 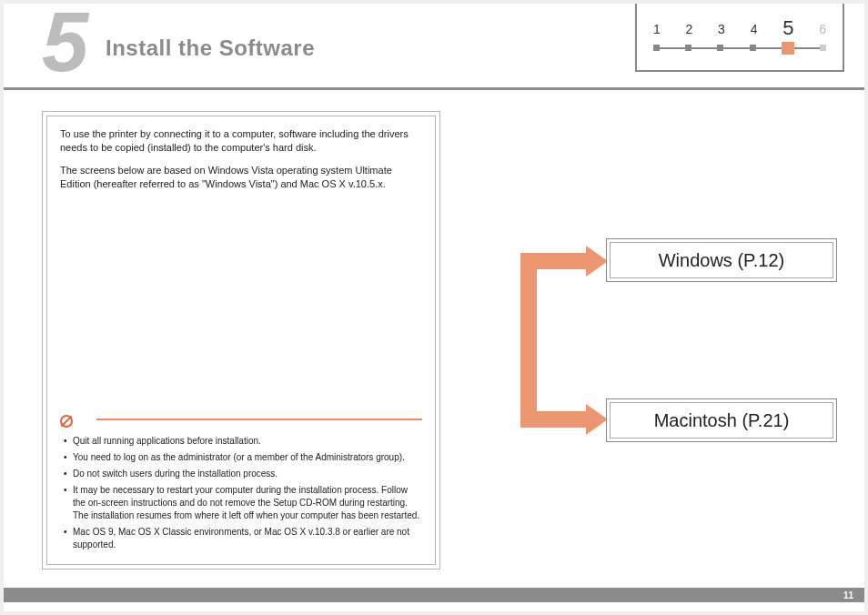 I want to click on step-label-future: 6, so click(x=823, y=29).